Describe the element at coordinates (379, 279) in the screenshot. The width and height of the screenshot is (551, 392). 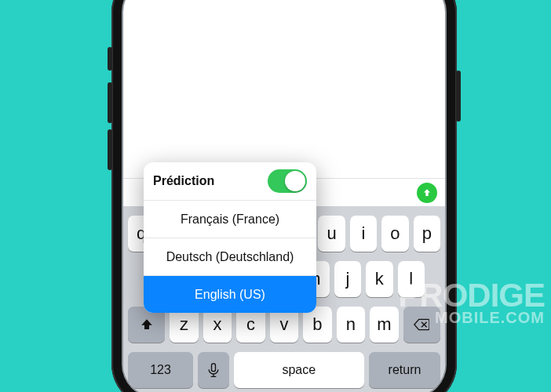
I see `key-k: k` at that location.